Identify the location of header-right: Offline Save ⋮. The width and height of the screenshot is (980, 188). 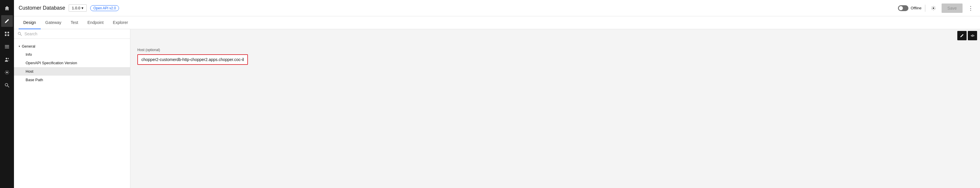
(937, 8).